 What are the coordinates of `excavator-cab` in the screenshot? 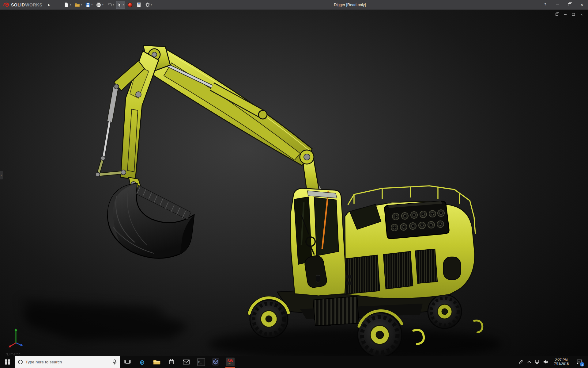 It's located at (318, 242).